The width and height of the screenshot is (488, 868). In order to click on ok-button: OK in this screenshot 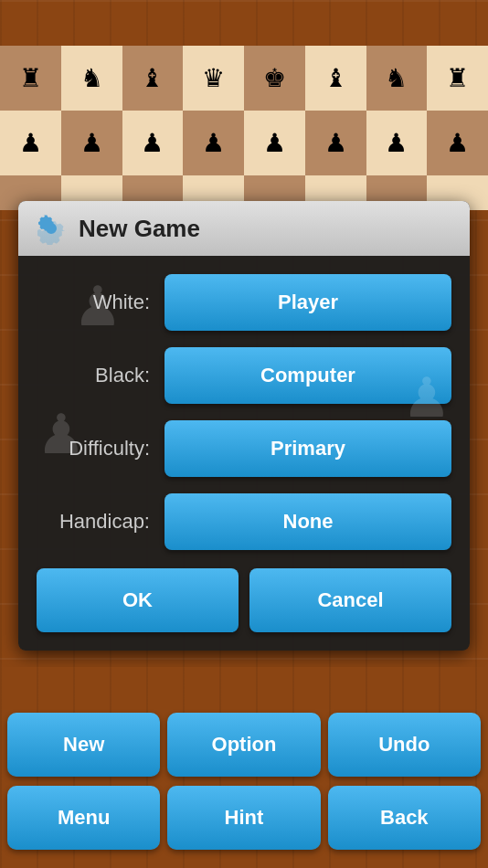, I will do `click(137, 600)`.